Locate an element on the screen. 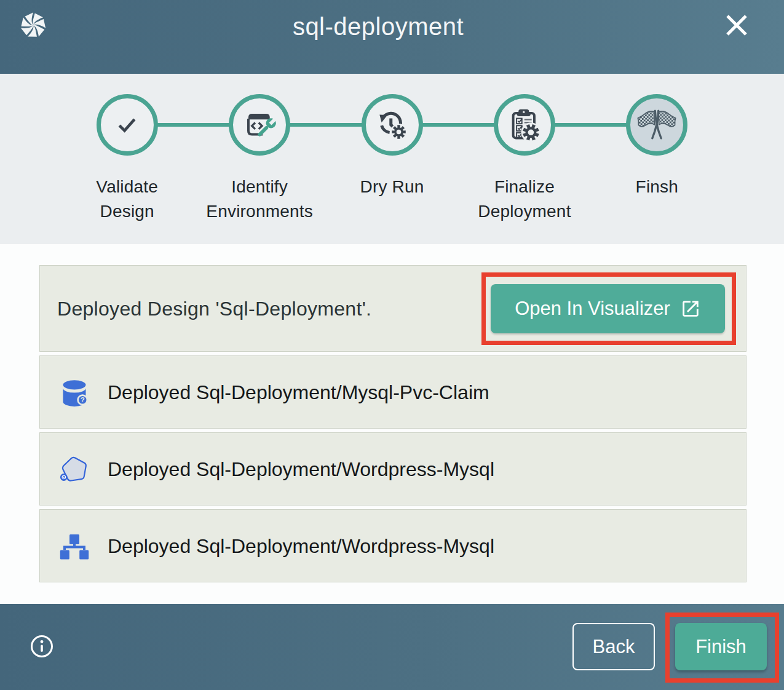 The height and width of the screenshot is (690, 784). step-dry-run: Dry Run is located at coordinates (392, 159).